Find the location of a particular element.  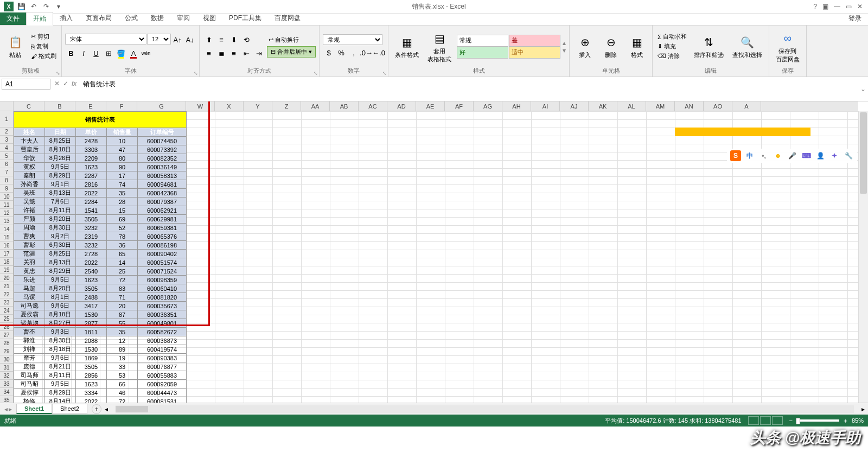

comma-icon: , is located at coordinates (354, 53).